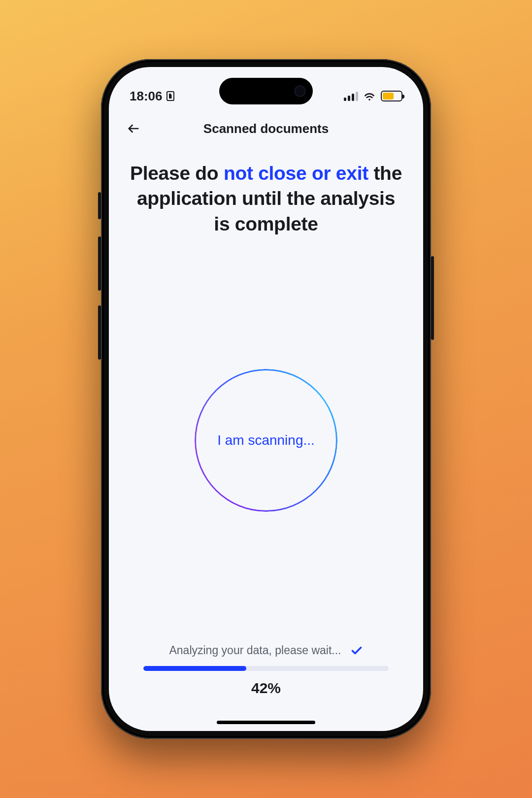 The width and height of the screenshot is (532, 798). What do you see at coordinates (373, 96) in the screenshot?
I see `status-right` at bounding box center [373, 96].